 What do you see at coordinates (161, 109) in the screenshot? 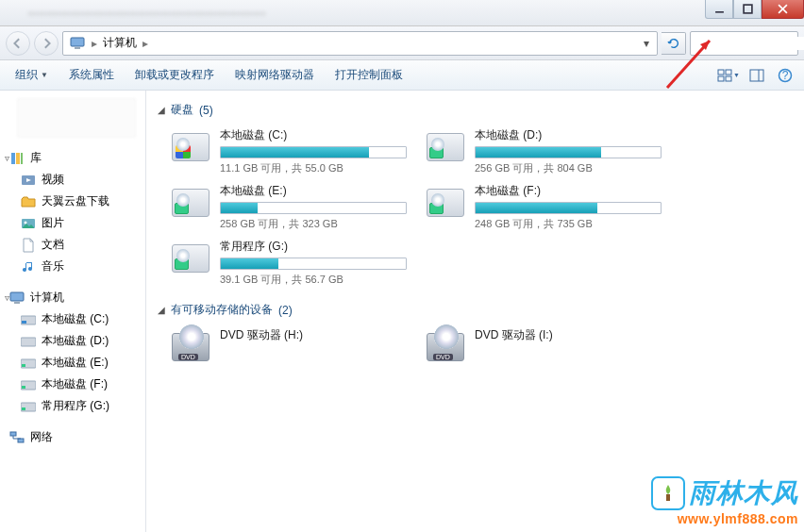
I see `collapse-icon: ◢` at bounding box center [161, 109].